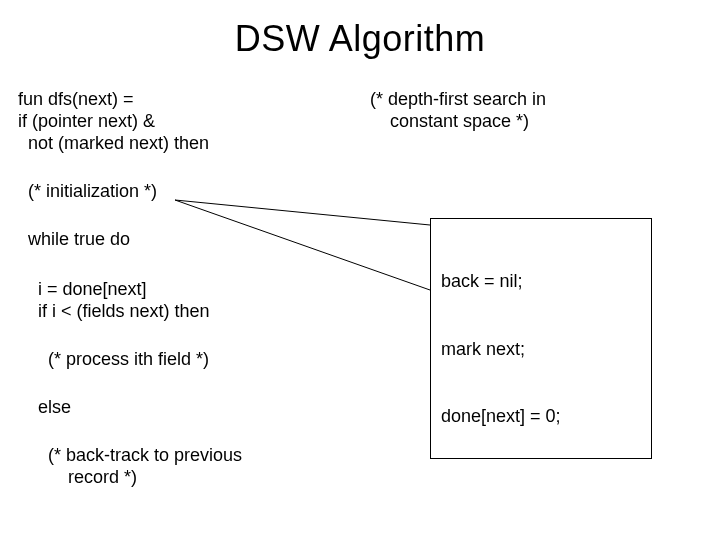 The height and width of the screenshot is (540, 720). I want to click on dfs-comment-line2: constant space *), so click(450, 122).